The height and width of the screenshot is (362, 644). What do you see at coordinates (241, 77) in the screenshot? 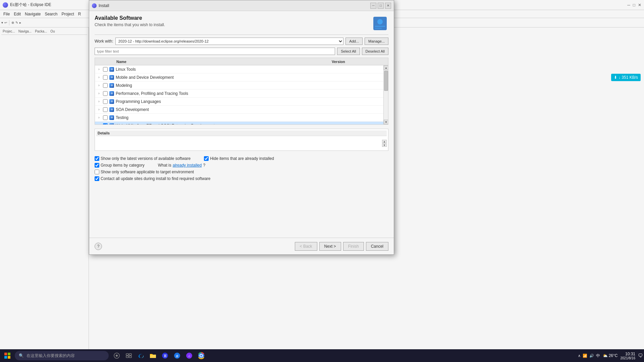
I see `table-row: › ⊞ Mobile and Device Development` at bounding box center [241, 77].